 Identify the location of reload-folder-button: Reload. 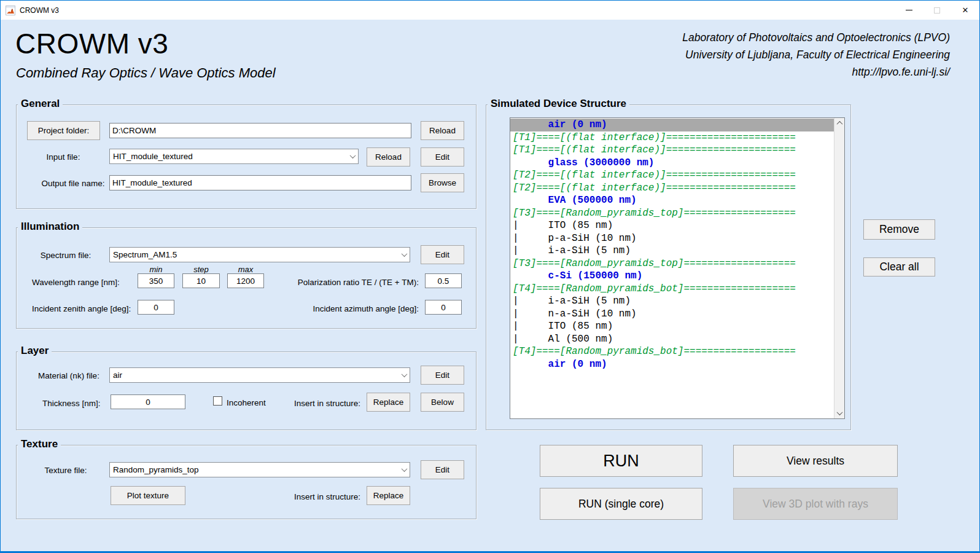
(442, 130).